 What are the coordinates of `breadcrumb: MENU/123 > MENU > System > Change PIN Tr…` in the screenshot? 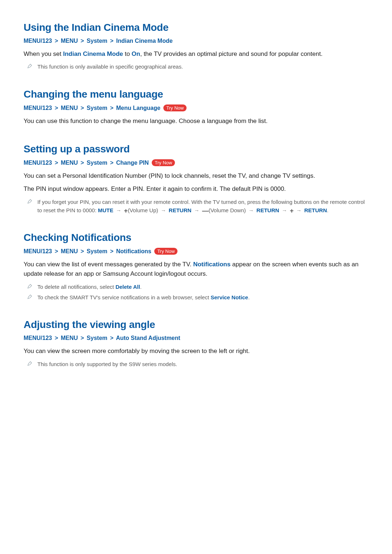 It's located at (196, 163).